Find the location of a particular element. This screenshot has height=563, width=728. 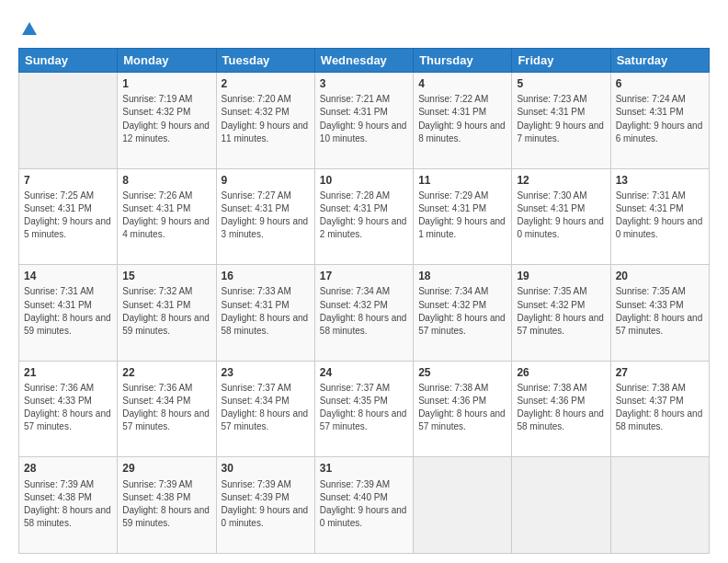

day-number: 5 is located at coordinates (561, 84).